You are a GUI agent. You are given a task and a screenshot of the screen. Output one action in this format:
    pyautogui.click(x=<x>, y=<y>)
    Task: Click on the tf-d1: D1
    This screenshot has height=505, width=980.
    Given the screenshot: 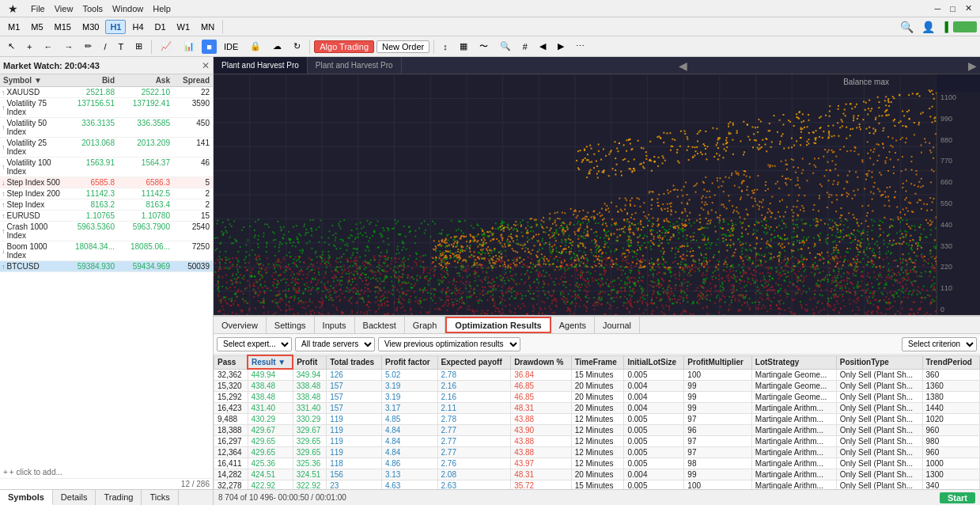 What is the action you would take?
    pyautogui.click(x=161, y=27)
    